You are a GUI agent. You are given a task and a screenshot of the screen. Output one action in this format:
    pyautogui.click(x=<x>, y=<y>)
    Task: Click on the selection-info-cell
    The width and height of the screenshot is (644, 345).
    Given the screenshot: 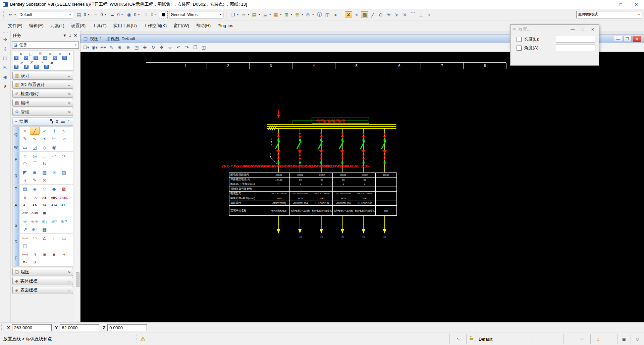 What is the action you would take?
    pyautogui.click(x=548, y=339)
    